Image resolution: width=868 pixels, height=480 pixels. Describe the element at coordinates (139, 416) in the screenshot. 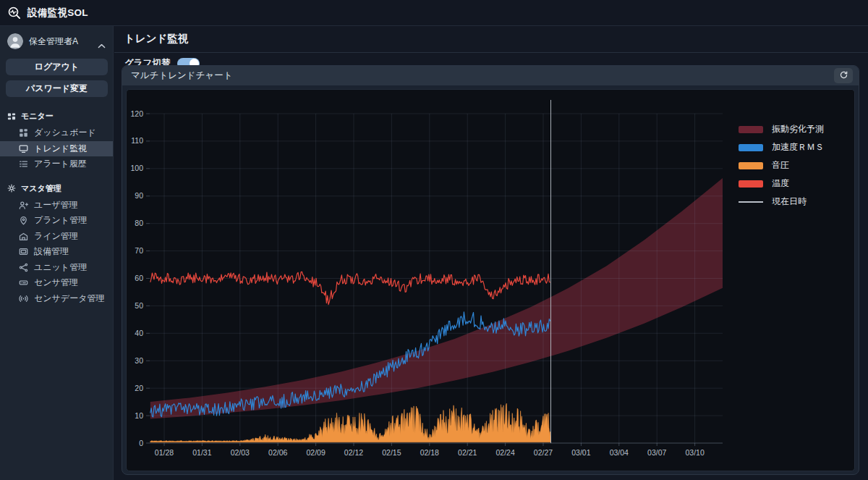

I see `svg-text: 10` at that location.